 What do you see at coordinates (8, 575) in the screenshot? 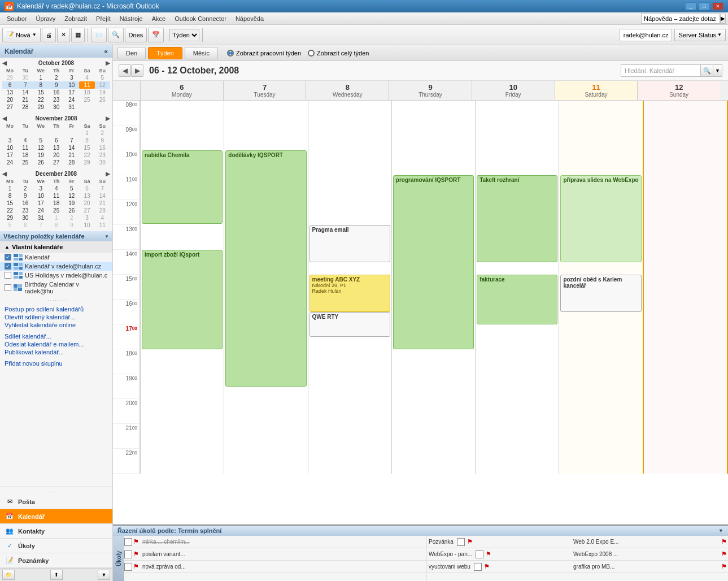
I see `sidebar-folder-button: 📁` at bounding box center [8, 575].